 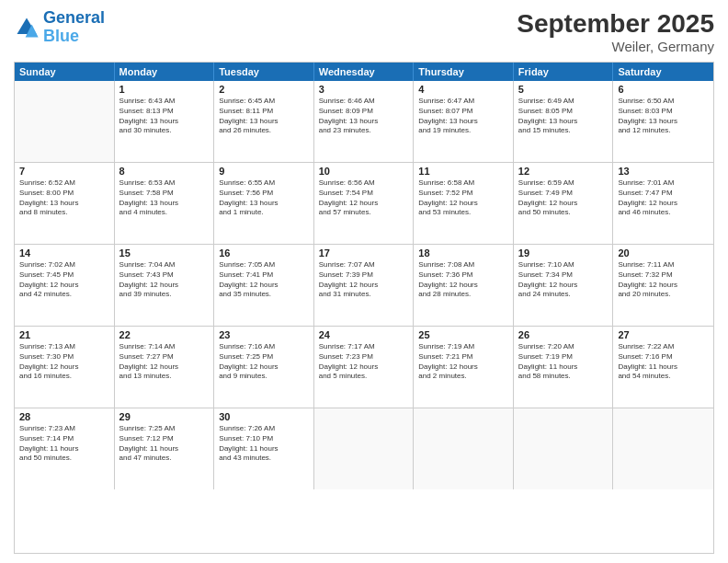 What do you see at coordinates (463, 89) in the screenshot?
I see `day-number: 4` at bounding box center [463, 89].